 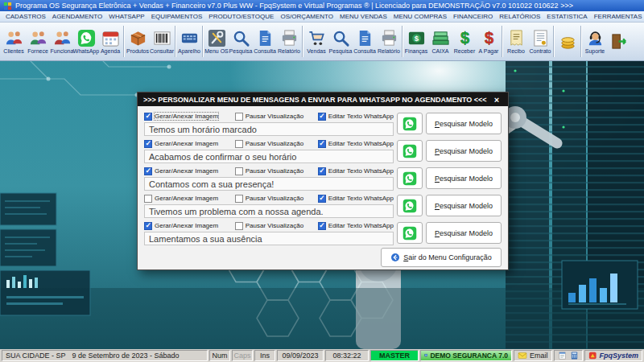 What do you see at coordinates (269, 238) in the screenshot?
I see `message-input-5: Lamentamos a sua ausência` at bounding box center [269, 238].